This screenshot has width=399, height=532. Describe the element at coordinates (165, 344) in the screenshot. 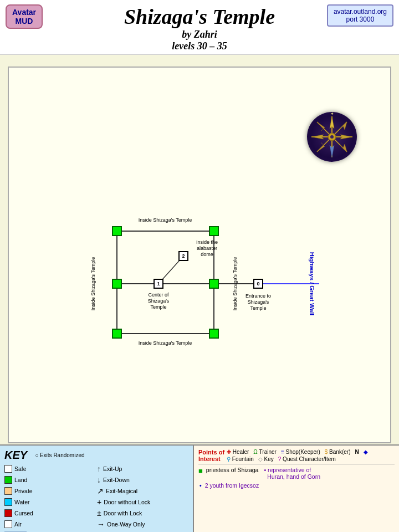

I see `bottom-area-label: Inside Shizaga's Temple` at that location.